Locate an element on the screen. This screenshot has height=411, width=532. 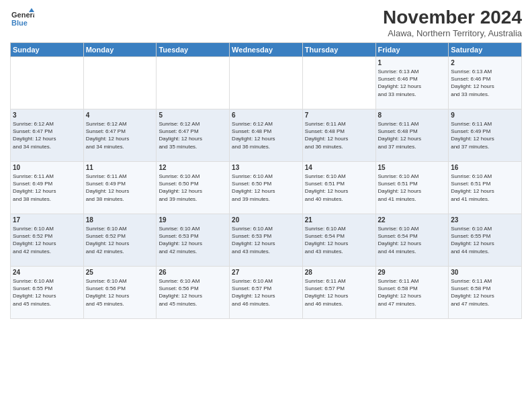
day-number: 15 is located at coordinates (412, 168).